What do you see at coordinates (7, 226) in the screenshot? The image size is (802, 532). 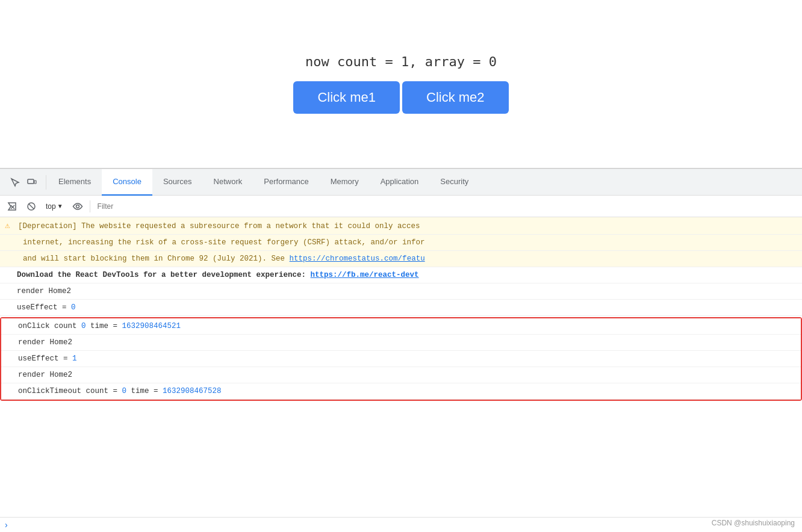 I see `warning-icon: ⚠` at bounding box center [7, 226].